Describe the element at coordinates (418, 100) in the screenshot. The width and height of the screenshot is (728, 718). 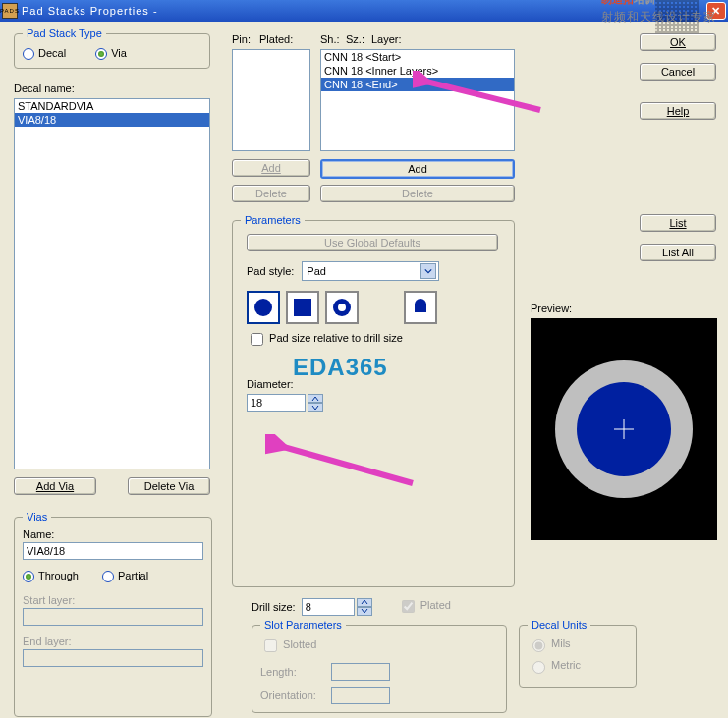
I see `layer-list: CNN 18 <Start> CNN 18 <Inner Layers> CNN…` at that location.